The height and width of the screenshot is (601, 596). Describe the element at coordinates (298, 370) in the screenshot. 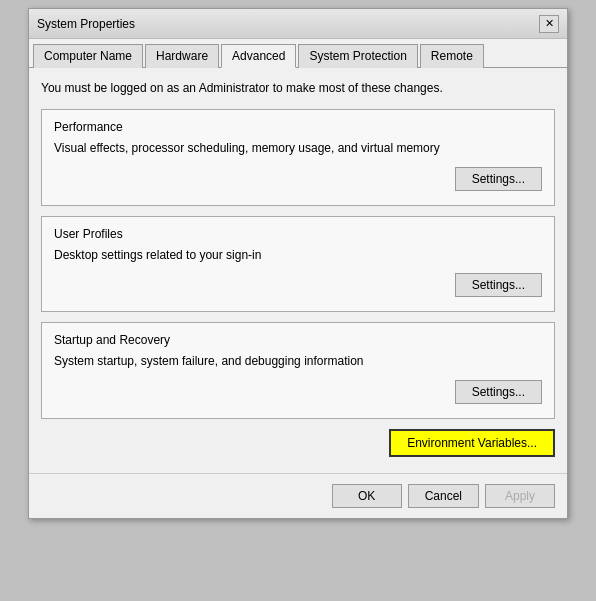

I see `startup-recovery-section: Startup and Recovery System startup, sys…` at that location.